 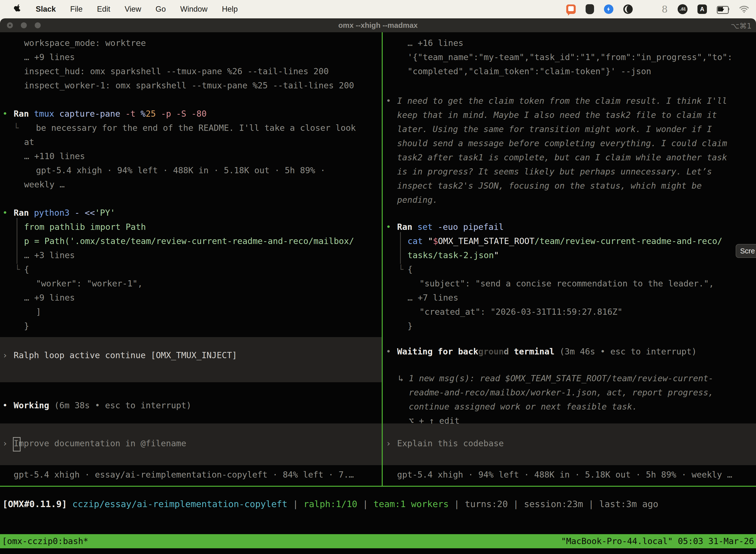 What do you see at coordinates (100, 443) in the screenshot?
I see `left-input-placeholder: Improve documentation in @filename` at bounding box center [100, 443].